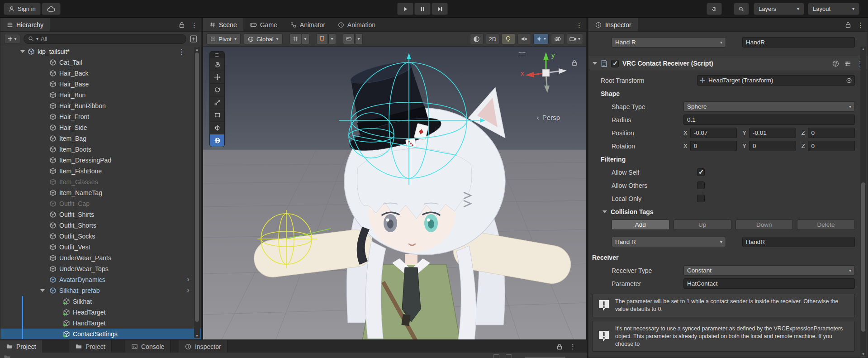 This screenshot has height=358, width=868. I want to click on object-picker-icon, so click(849, 81).